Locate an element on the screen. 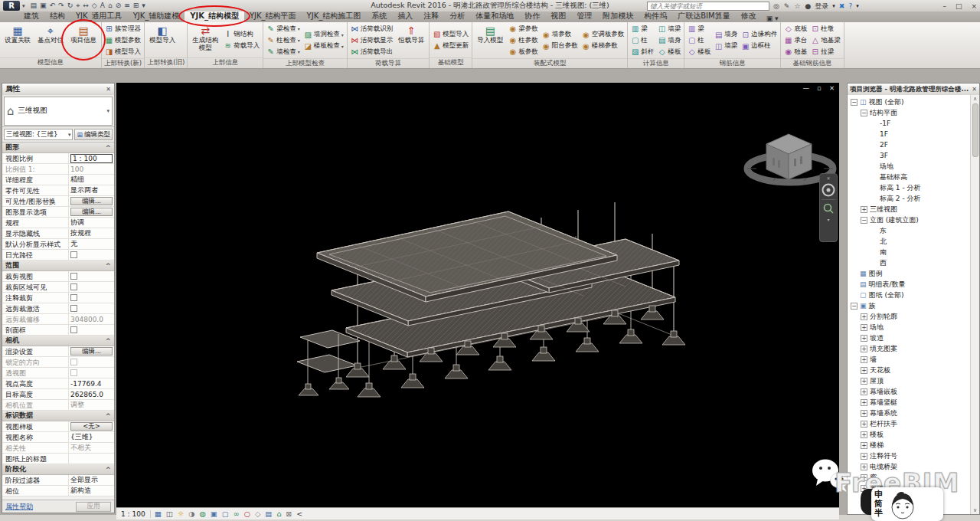 Image resolution: width=980 pixels, height=521 pixels. tree-item: +幕墙竖梃 is located at coordinates (909, 402).